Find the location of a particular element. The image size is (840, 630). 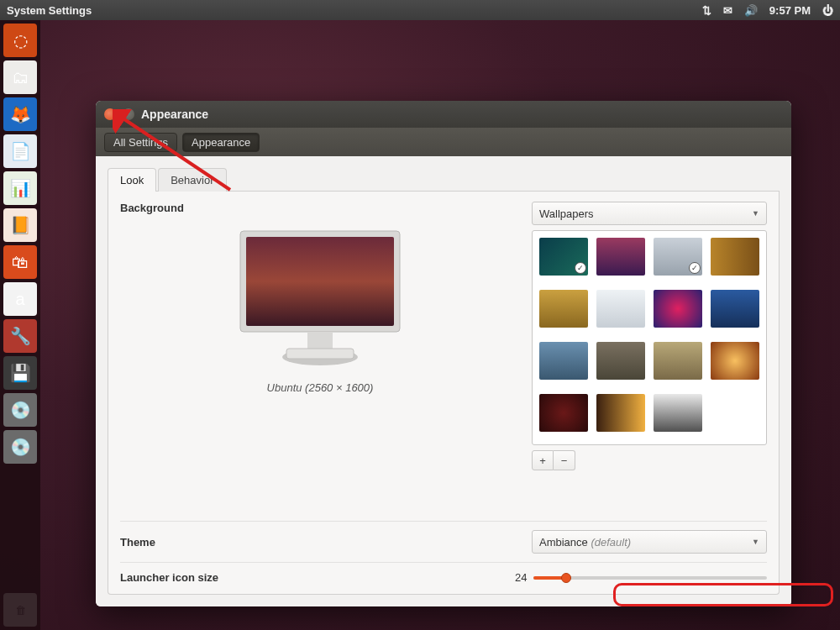

wallpaper-caption: Ubuntu (2560 × 1600) is located at coordinates (321, 388).